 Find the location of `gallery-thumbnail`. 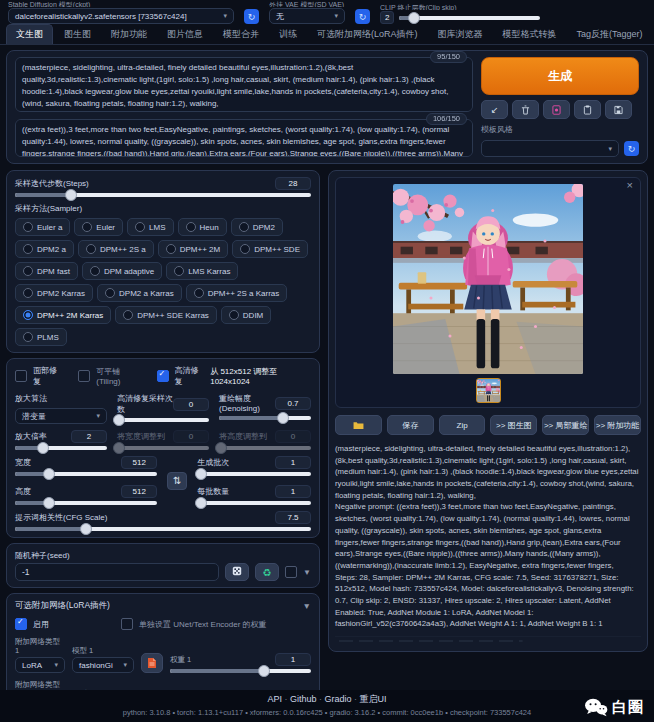

gallery-thumbnail is located at coordinates (488, 390).